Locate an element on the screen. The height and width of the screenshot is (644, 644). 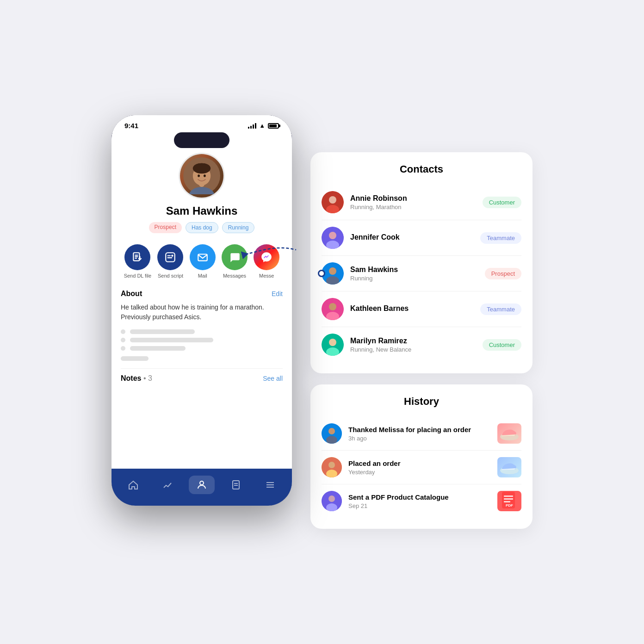
bottom-nav is located at coordinates (202, 487).